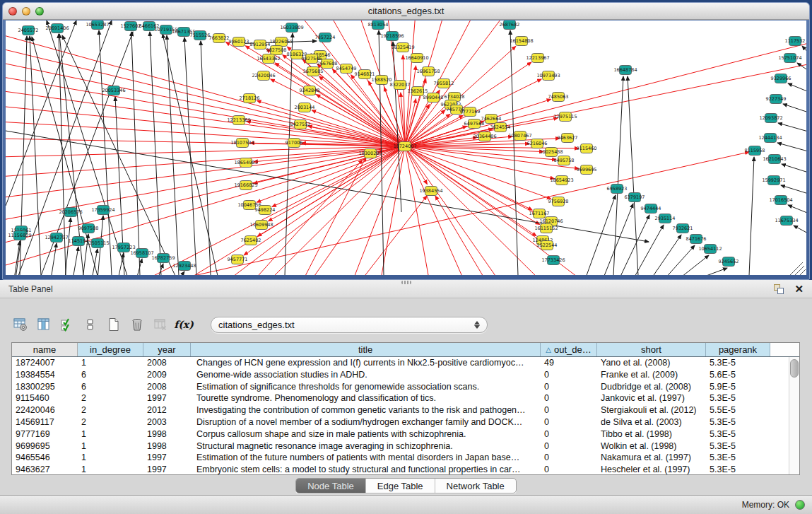  I want to click on network-node: 9227349, so click(776, 99).